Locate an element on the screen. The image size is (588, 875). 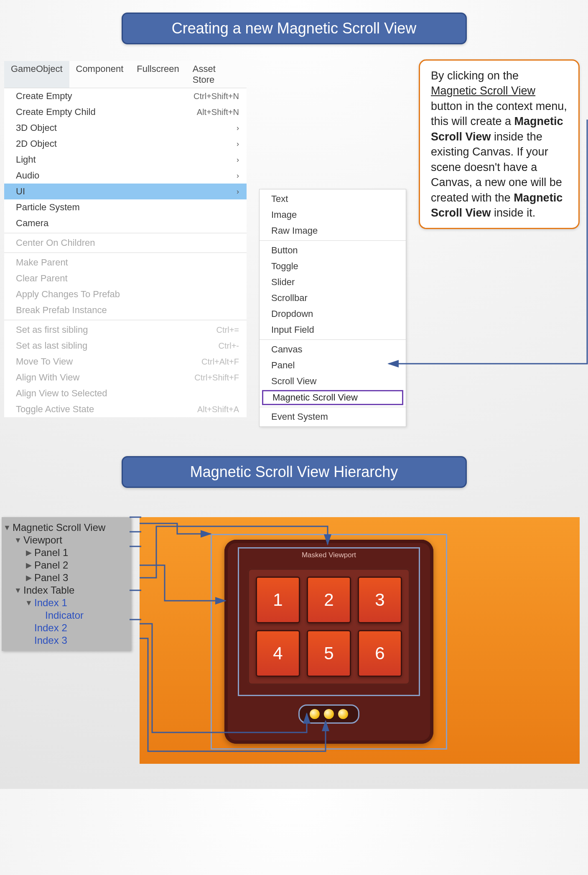
device-outer-bounds: Masked Viewport 123456 is located at coordinates (329, 642).